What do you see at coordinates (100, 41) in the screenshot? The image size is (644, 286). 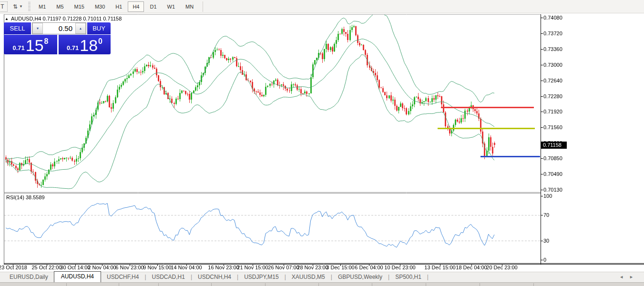 I see `buy-price-pipette: 0` at bounding box center [100, 41].